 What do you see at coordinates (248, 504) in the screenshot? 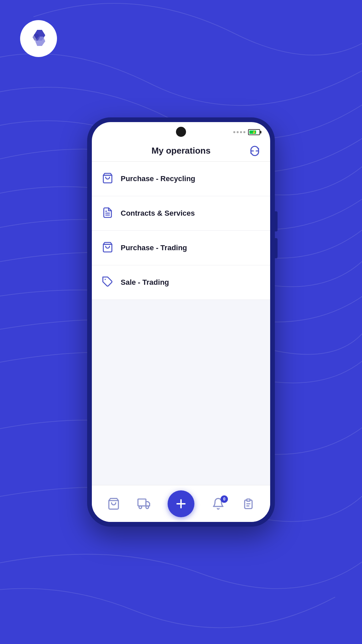
I see `nav-item-reports` at bounding box center [248, 504].